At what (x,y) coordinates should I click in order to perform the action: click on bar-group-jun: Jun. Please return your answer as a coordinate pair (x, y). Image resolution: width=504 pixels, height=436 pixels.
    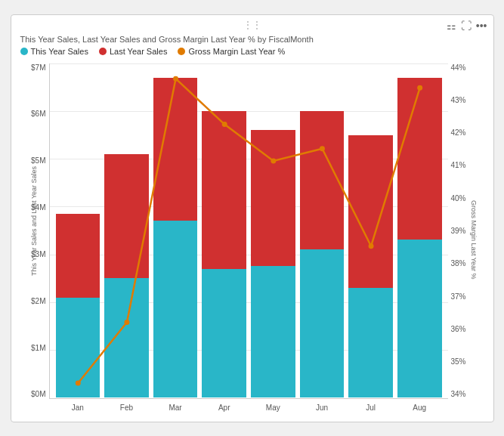
    Looking at the image, I should click on (322, 231).